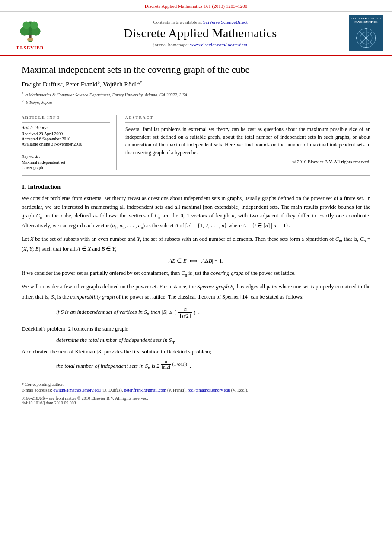  Describe the element at coordinates (196, 390) in the screenshot. I see `email-addresses-line: E-mail addresses: dwight@mathcs.emory.ed…` at that location.